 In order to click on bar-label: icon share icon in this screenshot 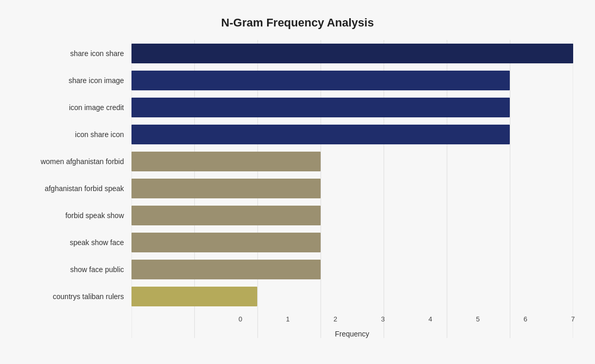, I will do `click(77, 134)`.